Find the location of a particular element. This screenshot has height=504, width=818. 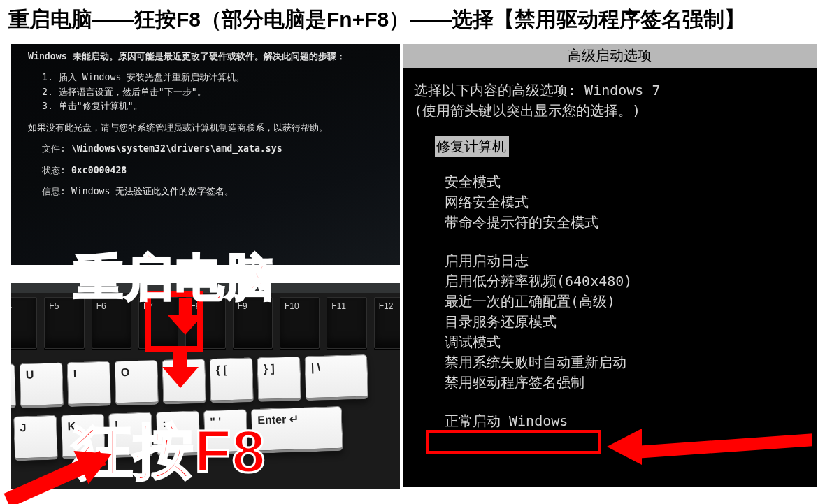

key-f5: F5 is located at coordinates (64, 323).